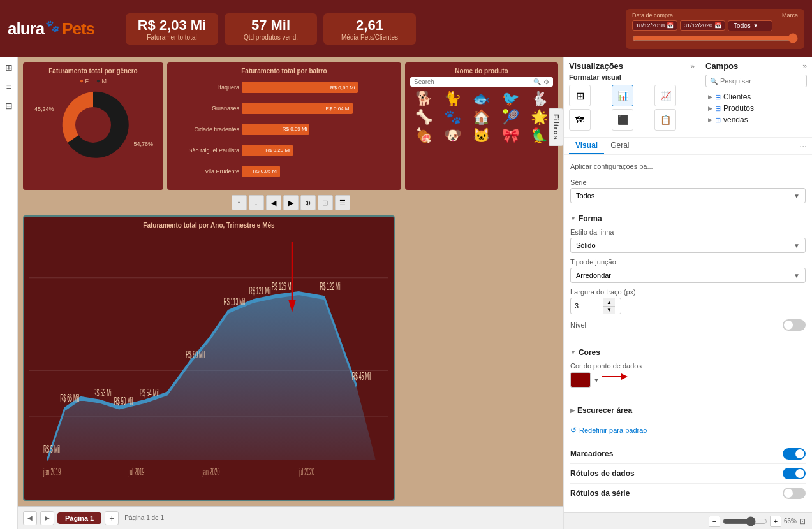 Image resolution: width=812 pixels, height=529 pixels. I want to click on line-chart-title: Faturamento total por Ano, Trimestre e M…, so click(209, 226).